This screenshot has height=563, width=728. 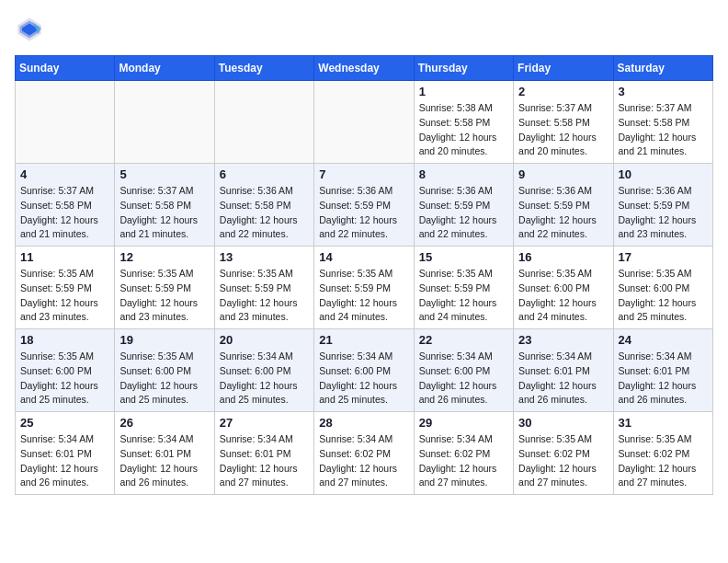 I want to click on calendar-day: 26Sunrise: 5:34 AM Sunset: 6:01 PM Dayli…, so click(x=165, y=454).